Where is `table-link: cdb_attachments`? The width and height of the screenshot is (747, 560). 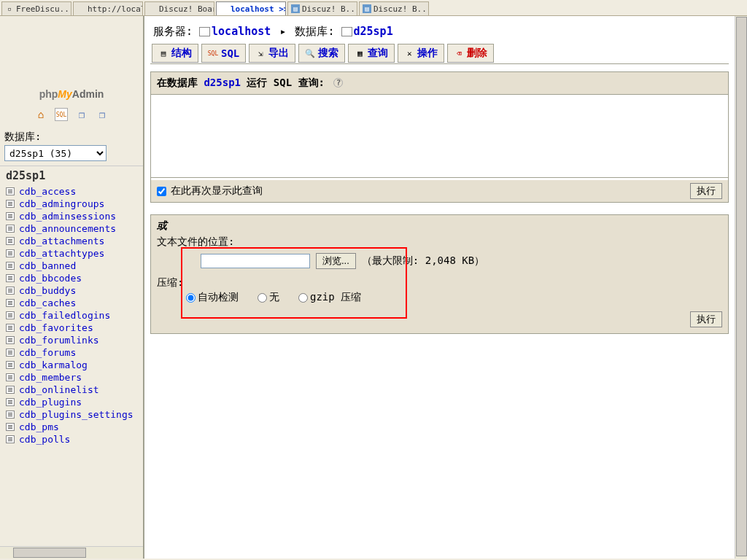
table-link: cdb_attachments is located at coordinates (61, 241).